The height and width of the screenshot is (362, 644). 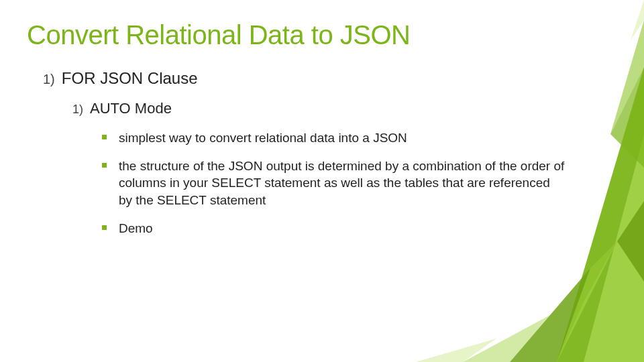 What do you see at coordinates (333, 184) in the screenshot?
I see `bullet-item: the structure of the JSON output is dete…` at bounding box center [333, 184].